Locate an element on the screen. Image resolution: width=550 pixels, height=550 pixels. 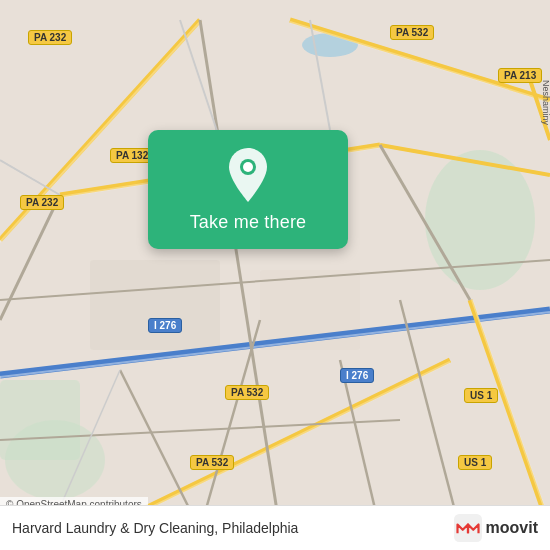
take-me-there-card: Take me there is located at coordinates (248, 190).